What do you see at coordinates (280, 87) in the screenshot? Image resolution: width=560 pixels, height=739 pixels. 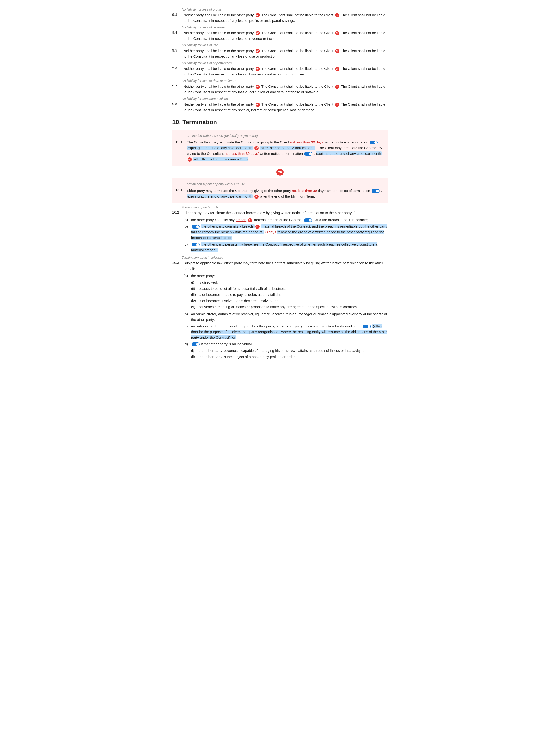 I see `subsection-9-7: No liability for loss of data or softwar…` at bounding box center [280, 87].